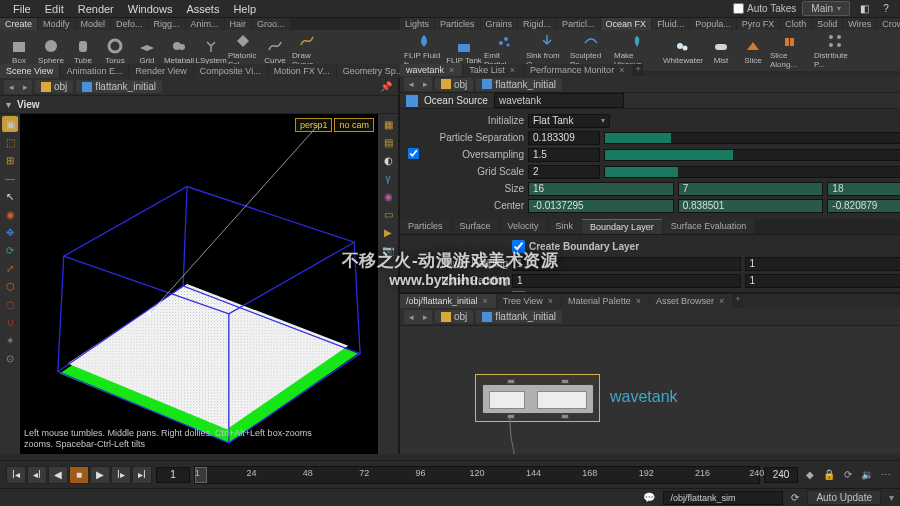 The height and width of the screenshot is (506, 900). What do you see at coordinates (638, 70) in the screenshot?
I see `add-pane-tab-right-upper: +` at bounding box center [638, 70].